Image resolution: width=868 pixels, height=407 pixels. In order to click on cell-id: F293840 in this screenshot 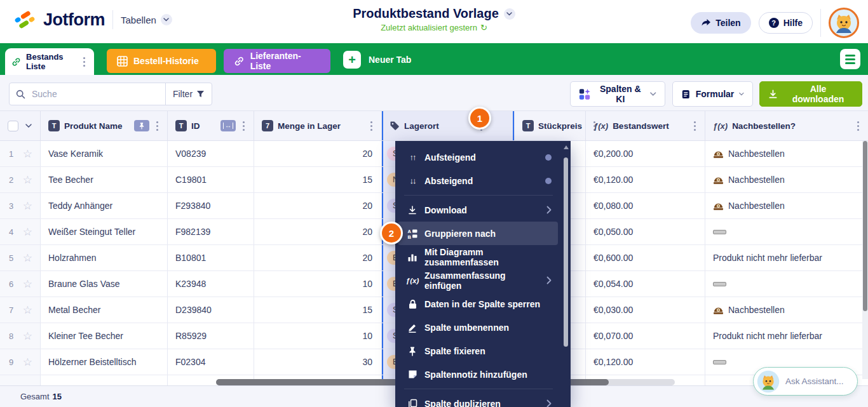, I will do `click(211, 206)`.